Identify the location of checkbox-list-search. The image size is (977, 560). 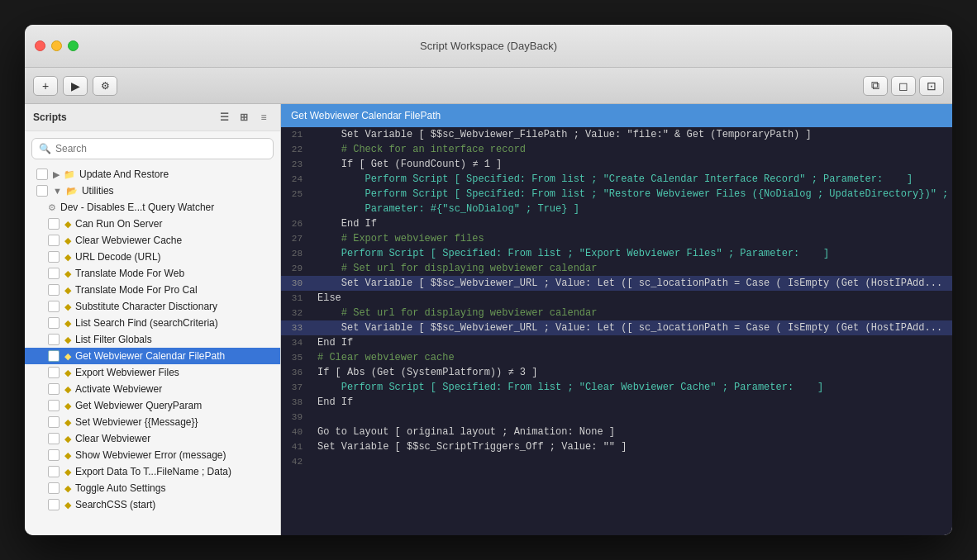
(54, 323).